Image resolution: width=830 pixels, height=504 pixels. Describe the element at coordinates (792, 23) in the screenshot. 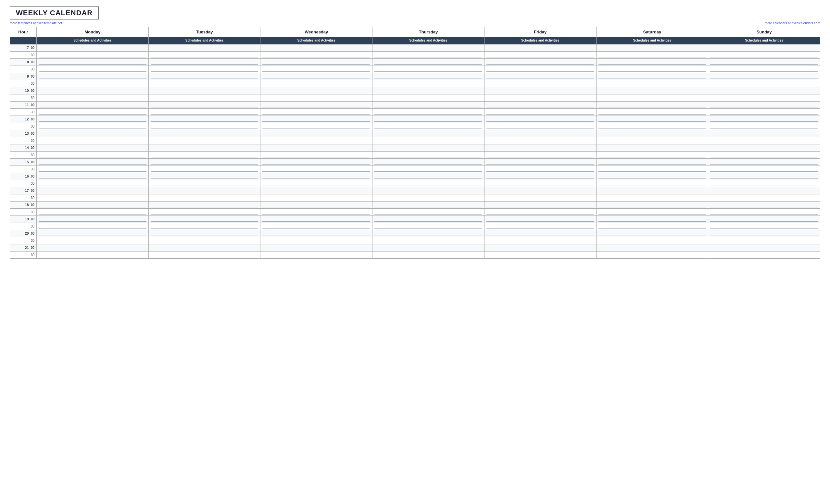

I see `calendars-link: more calendars at excelcalendars.com` at that location.